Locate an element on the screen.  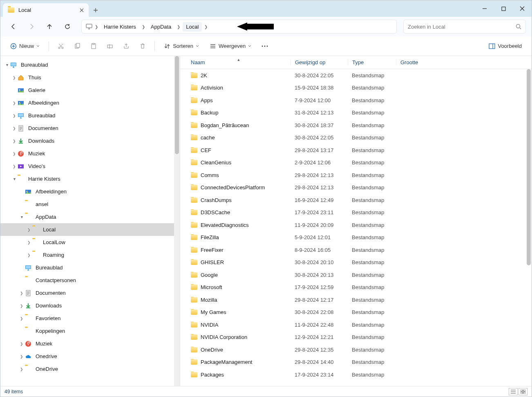
tree-item: ❯Bureaublad is located at coordinates (90, 115).